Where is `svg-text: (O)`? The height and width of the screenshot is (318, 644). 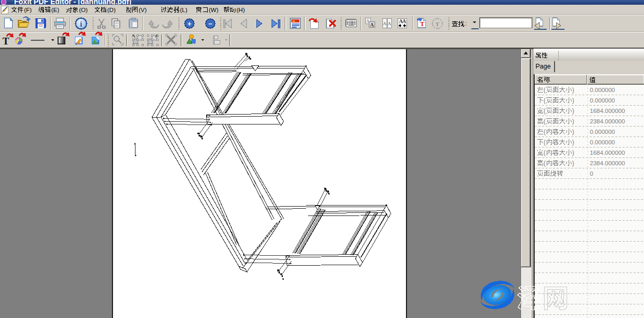 svg-text: (O) is located at coordinates (84, 10).